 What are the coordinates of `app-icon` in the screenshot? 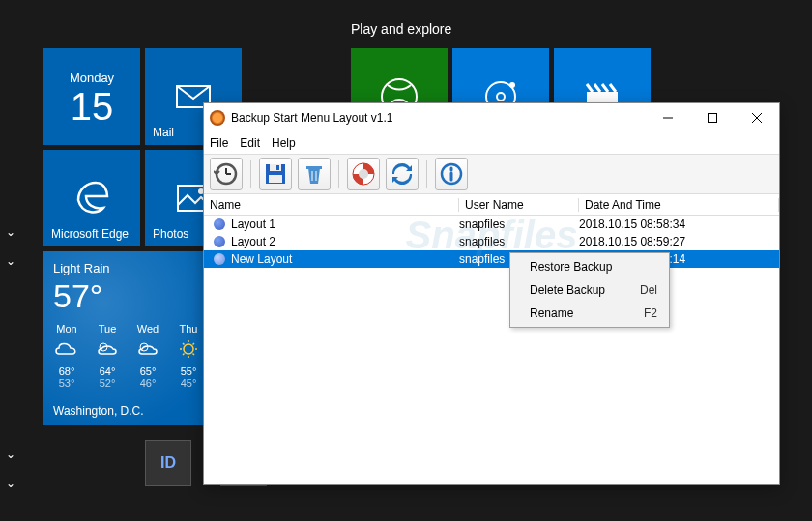 It's located at (218, 118).